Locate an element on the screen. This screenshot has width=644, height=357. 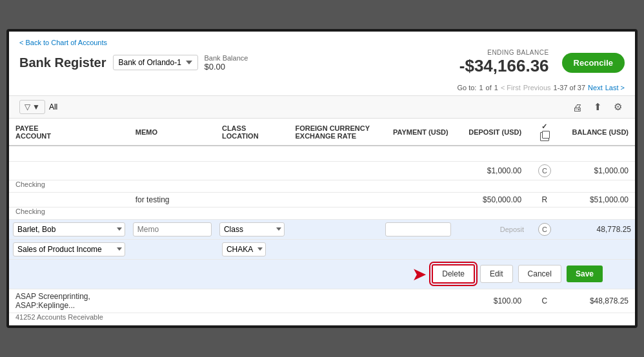
toolbar-actions: 🖨 ⬆ ⚙ is located at coordinates (598, 107).